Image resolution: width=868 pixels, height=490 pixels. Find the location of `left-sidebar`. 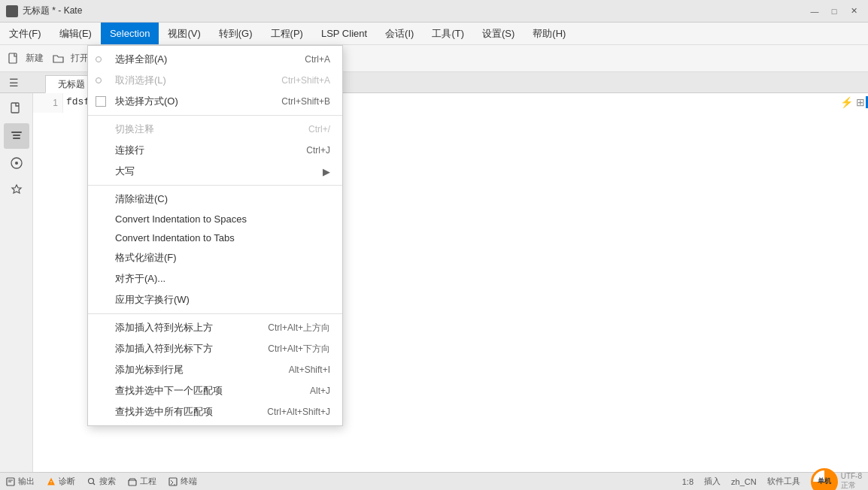

left-sidebar is located at coordinates (17, 283).